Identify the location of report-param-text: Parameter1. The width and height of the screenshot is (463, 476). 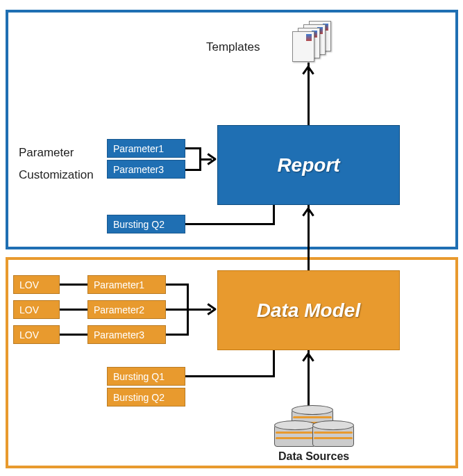
(139, 149).